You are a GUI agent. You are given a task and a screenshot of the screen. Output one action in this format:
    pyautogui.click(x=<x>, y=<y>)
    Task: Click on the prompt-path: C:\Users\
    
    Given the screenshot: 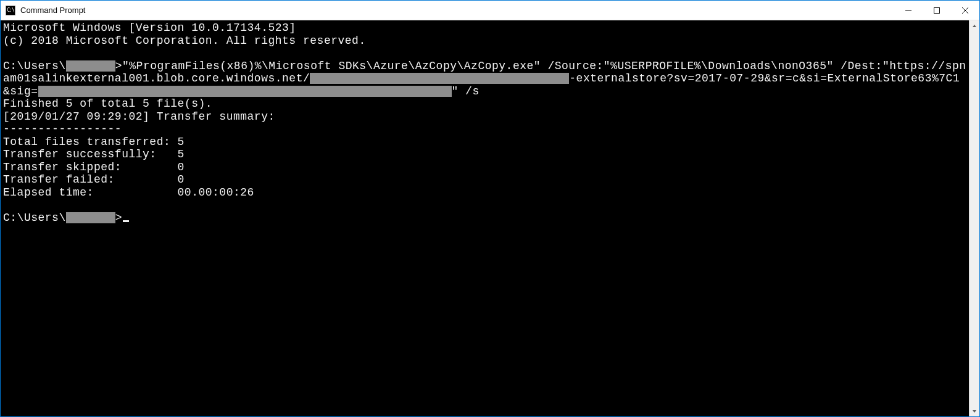 What is the action you would take?
    pyautogui.click(x=35, y=66)
    